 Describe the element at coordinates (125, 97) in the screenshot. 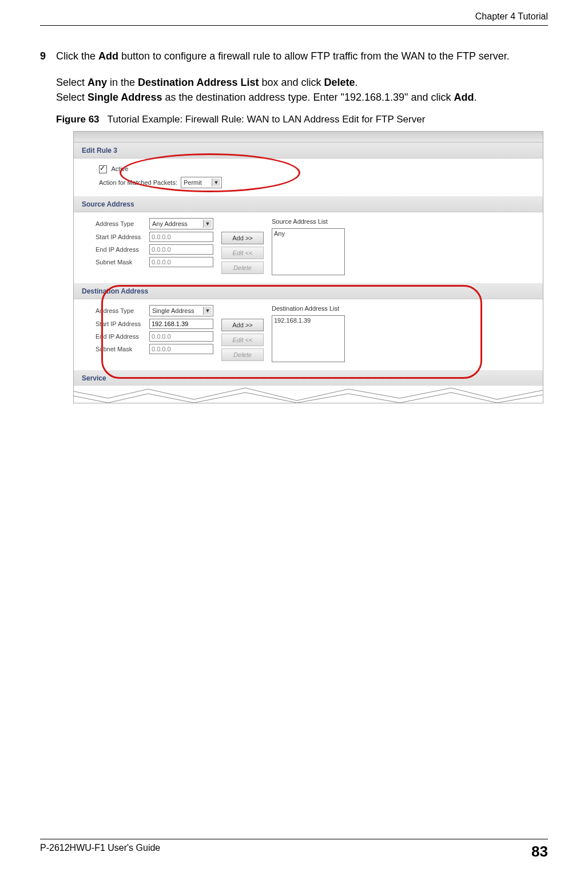

I see `t-bold: Single Address` at that location.